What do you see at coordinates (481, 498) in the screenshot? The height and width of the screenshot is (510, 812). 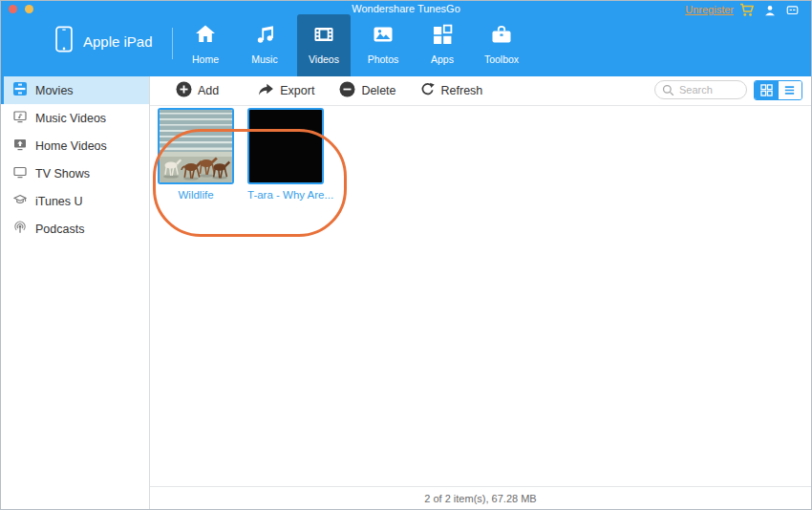 I see `status-bar: 2 of 2 item(s), 67.28 MB` at bounding box center [481, 498].